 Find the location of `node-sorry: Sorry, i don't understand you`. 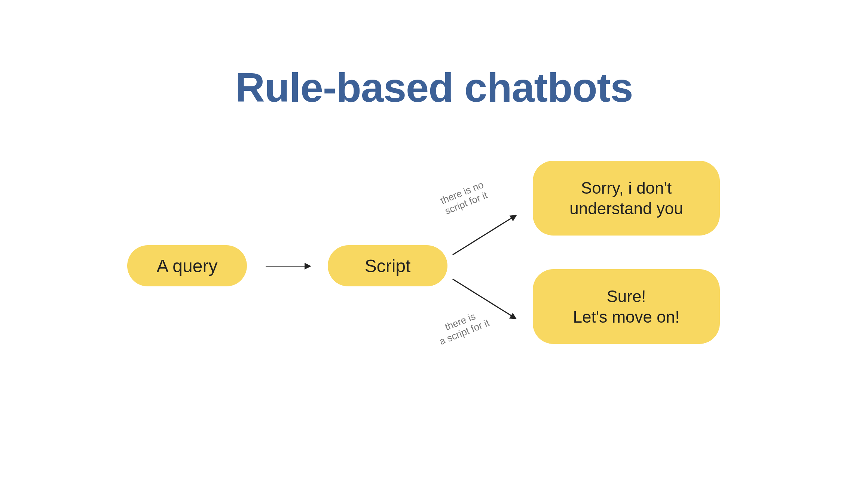

node-sorry: Sorry, i don't understand you is located at coordinates (626, 198).